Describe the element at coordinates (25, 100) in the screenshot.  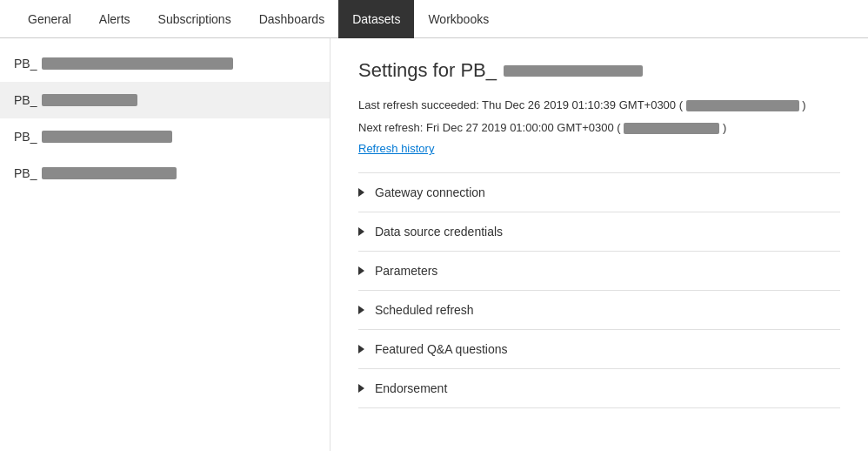
I see `dataset-prefix-1: PB_` at that location.